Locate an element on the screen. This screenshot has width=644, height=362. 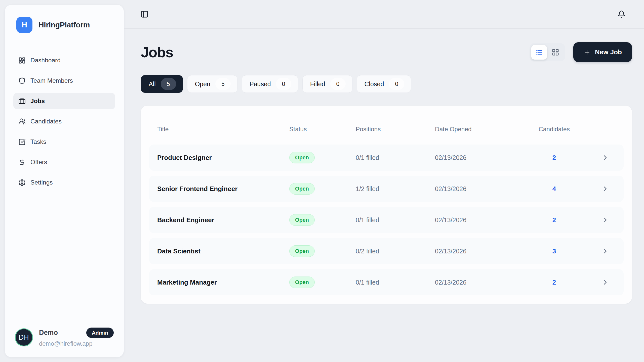
job-title: Senior Frontend Engineer is located at coordinates (219, 189).